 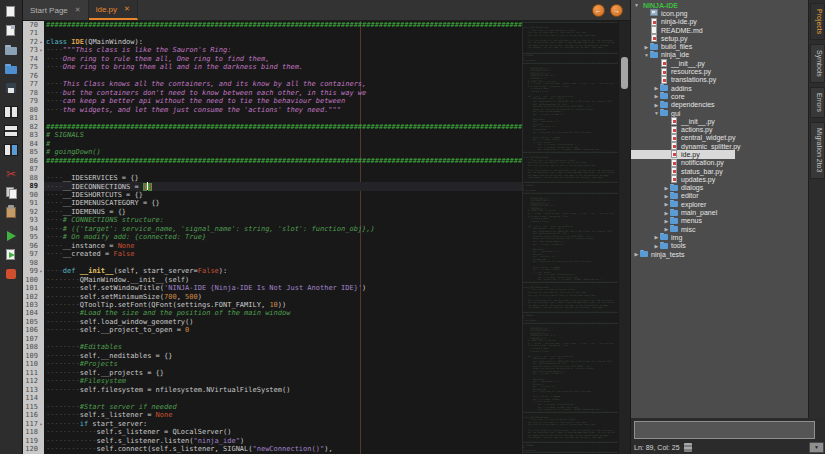 What do you see at coordinates (818, 64) in the screenshot?
I see `side-tab-symbols: Symbols` at bounding box center [818, 64].